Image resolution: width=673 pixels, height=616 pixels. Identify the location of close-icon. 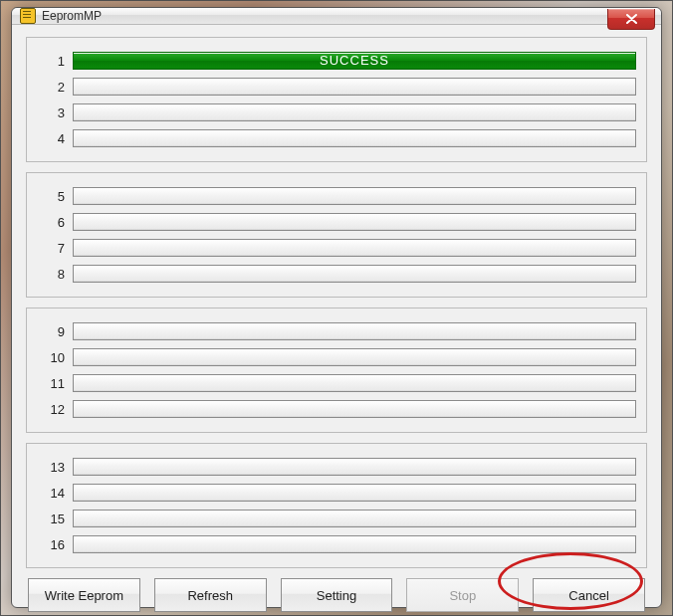
(631, 19).